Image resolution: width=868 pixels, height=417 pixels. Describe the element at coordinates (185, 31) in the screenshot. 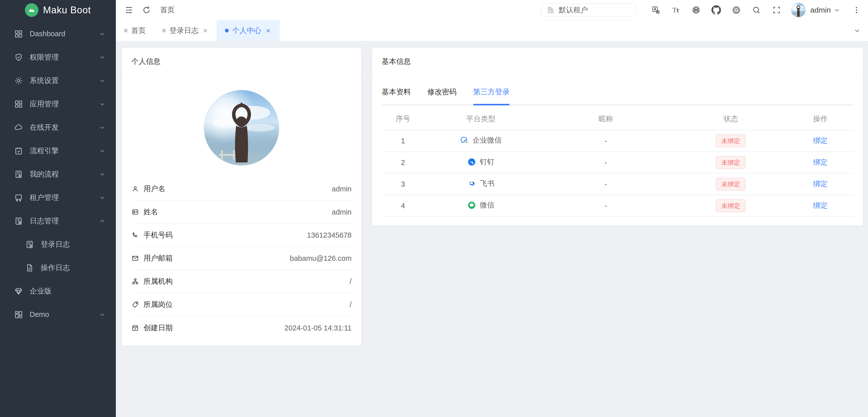

I see `tab-login-log: 登录日志` at that location.